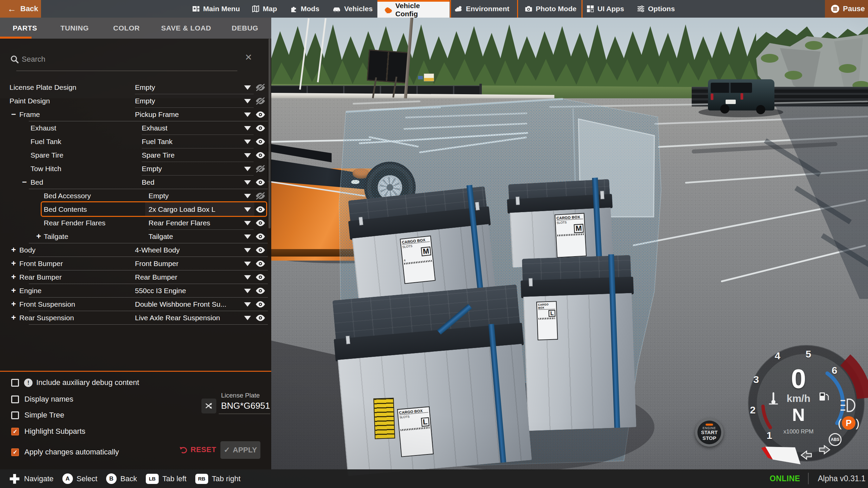  What do you see at coordinates (481, 9) in the screenshot?
I see `menu-item-environment: Environment` at bounding box center [481, 9].